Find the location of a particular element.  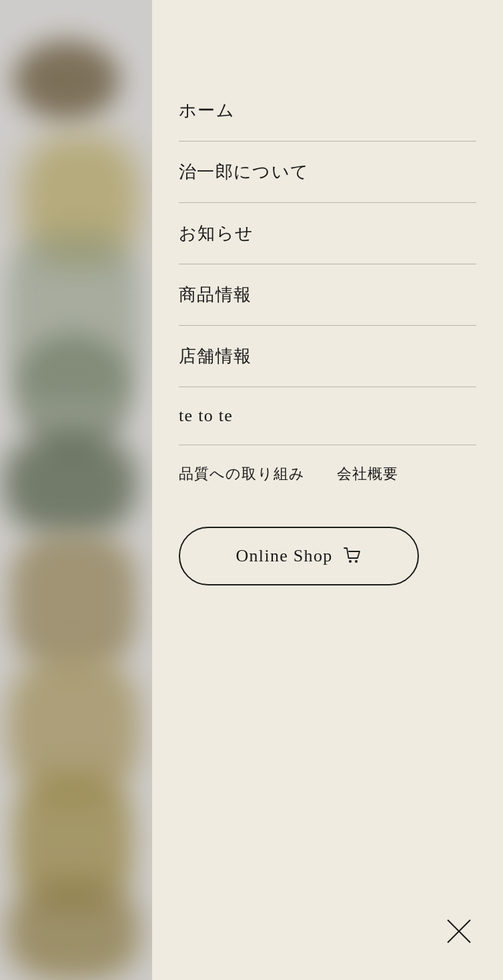

nav-item-tetote: te to te is located at coordinates (328, 417).